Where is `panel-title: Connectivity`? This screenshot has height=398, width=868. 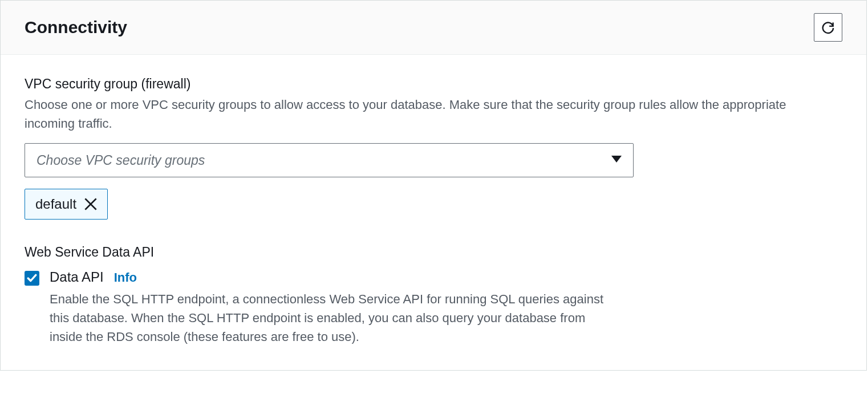 panel-title: Connectivity is located at coordinates (76, 27).